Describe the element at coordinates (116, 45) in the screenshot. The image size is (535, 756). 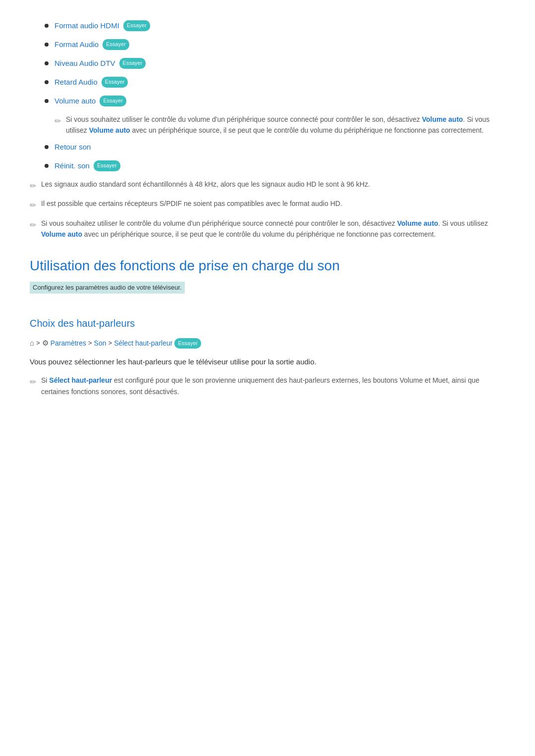
I see `format-audio-badge: Essayer` at that location.